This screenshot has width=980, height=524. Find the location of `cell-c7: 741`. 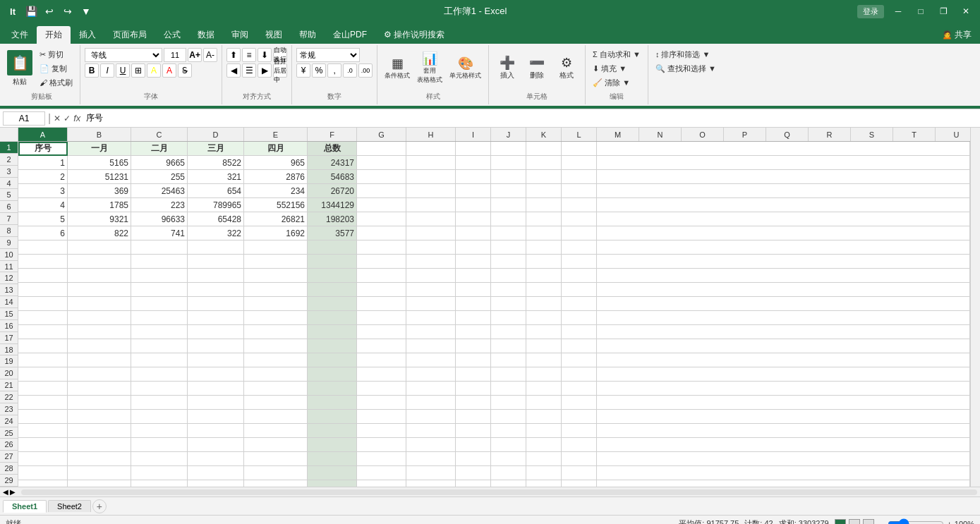

cell-c7: 741 is located at coordinates (159, 233).